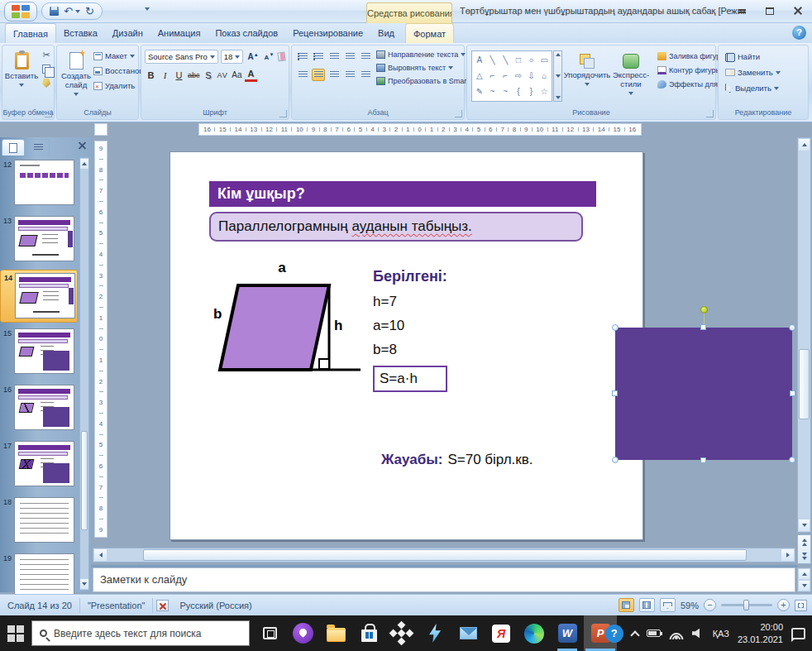 The width and height of the screenshot is (812, 651). I want to click on shadow-button: S, so click(208, 75).